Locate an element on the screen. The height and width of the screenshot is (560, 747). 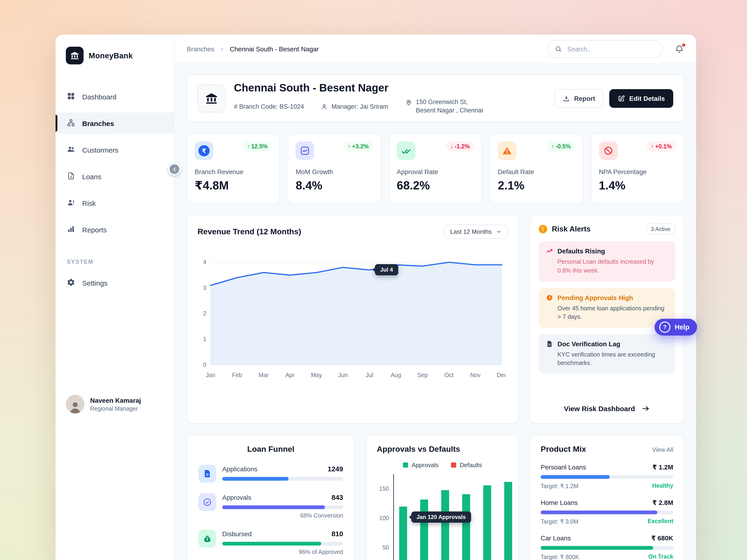
revenue-trend-title: Revenue Trend (12 Months) is located at coordinates (249, 232).